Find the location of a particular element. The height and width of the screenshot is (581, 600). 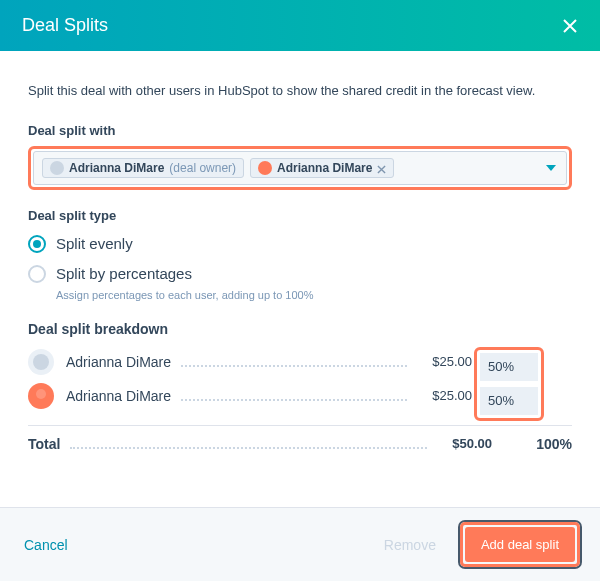

remove-button: Remove is located at coordinates (410, 545).